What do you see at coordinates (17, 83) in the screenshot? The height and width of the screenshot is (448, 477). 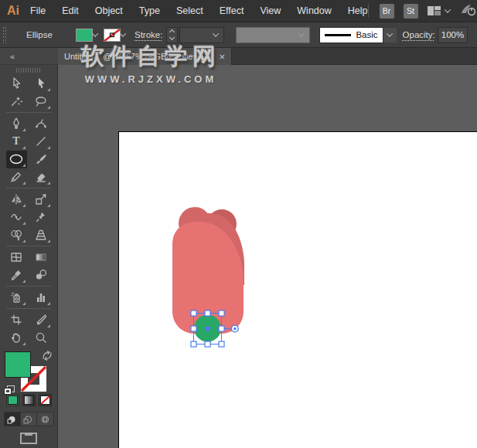 I see `selection-tool` at bounding box center [17, 83].